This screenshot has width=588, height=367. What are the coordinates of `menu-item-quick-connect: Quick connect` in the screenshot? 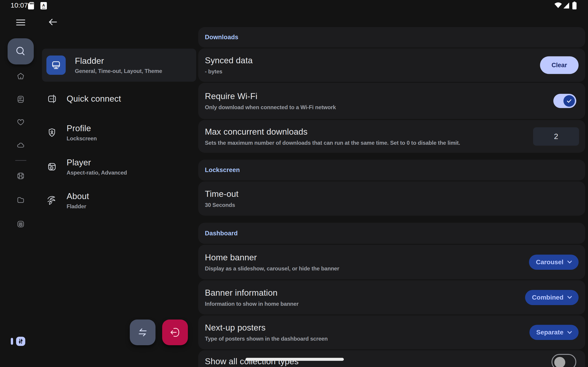 It's located at (119, 99).